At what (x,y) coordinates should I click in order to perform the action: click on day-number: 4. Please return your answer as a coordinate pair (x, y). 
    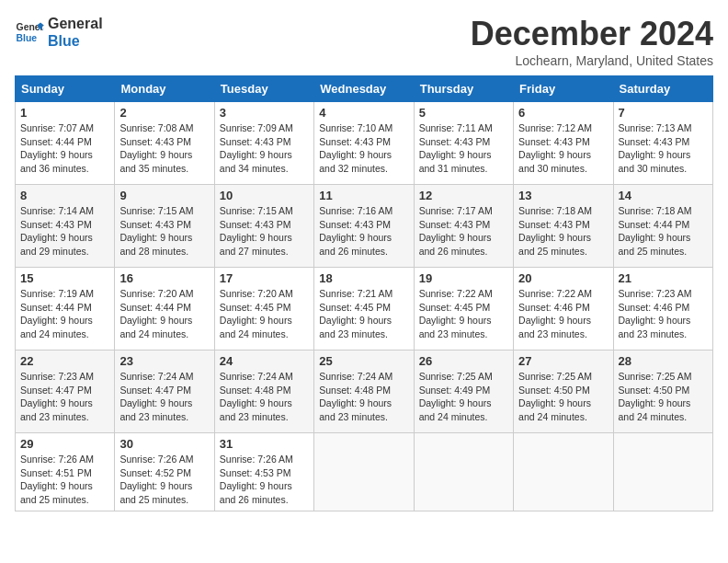
    Looking at the image, I should click on (364, 112).